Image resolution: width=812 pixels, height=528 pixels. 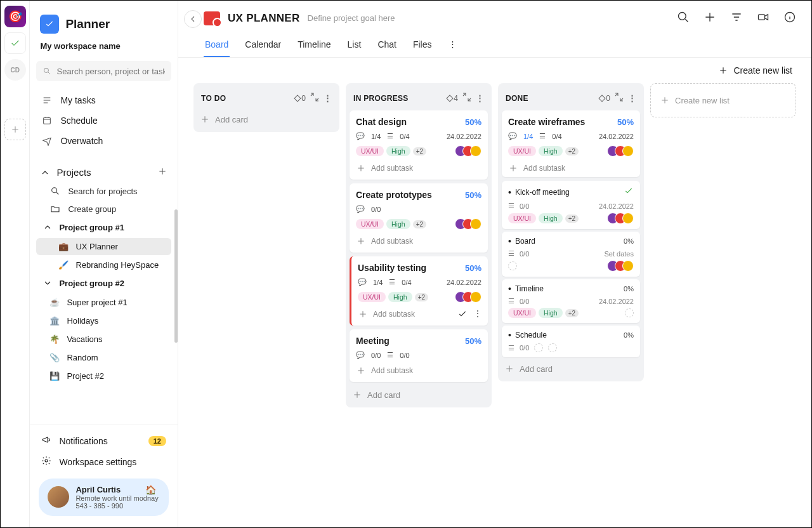 What do you see at coordinates (710, 18) in the screenshot?
I see `add-button` at bounding box center [710, 18].